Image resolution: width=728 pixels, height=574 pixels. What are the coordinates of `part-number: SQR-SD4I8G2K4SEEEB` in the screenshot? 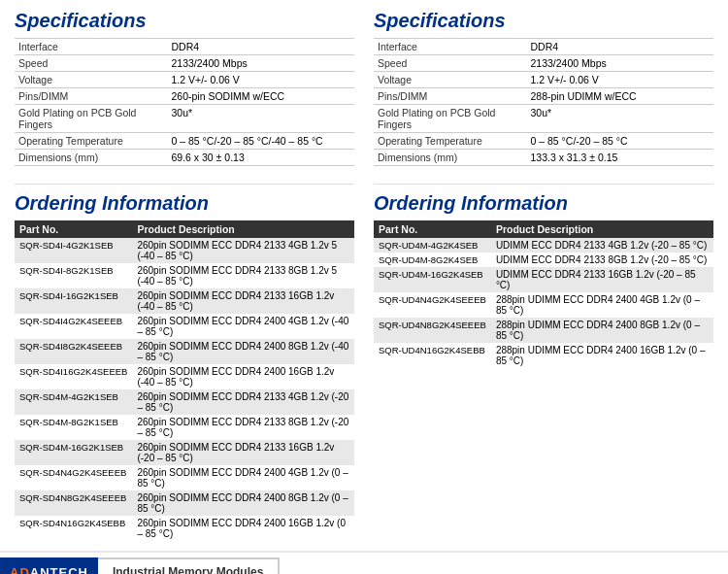 It's located at (74, 352).